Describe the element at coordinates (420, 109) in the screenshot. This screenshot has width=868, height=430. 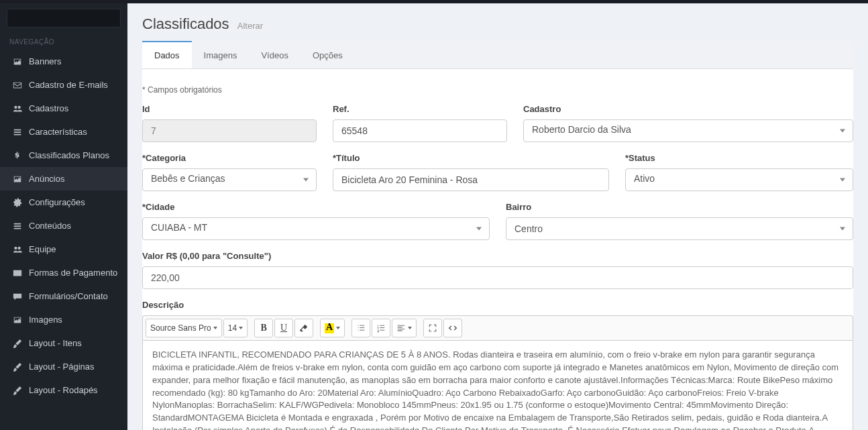
I see `ref-label: Ref.` at that location.